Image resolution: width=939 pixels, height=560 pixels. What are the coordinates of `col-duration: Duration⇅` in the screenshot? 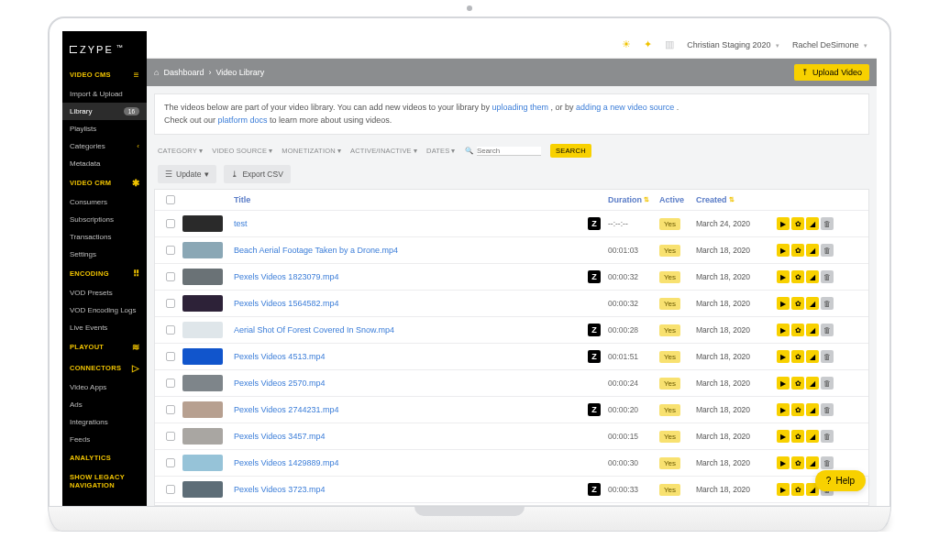 It's located at (634, 200).